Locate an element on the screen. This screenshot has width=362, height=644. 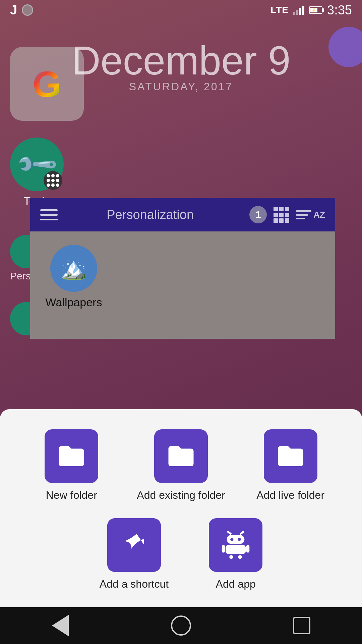
wallpapers-label: Wallpapers is located at coordinates (74, 303).